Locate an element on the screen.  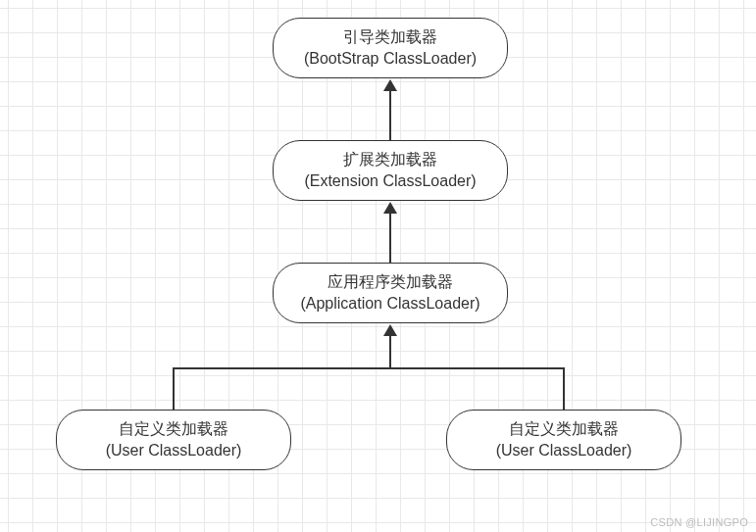
node-user-left-label-en: (User ClassLoader) is located at coordinates (175, 451).